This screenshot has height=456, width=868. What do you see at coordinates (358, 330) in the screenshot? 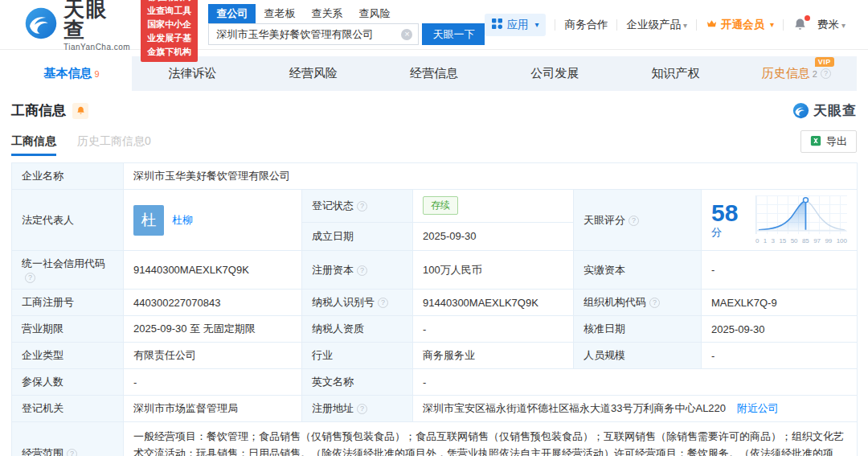
I see `taxpayer-quality-label: 纳税人资质` at bounding box center [358, 330].